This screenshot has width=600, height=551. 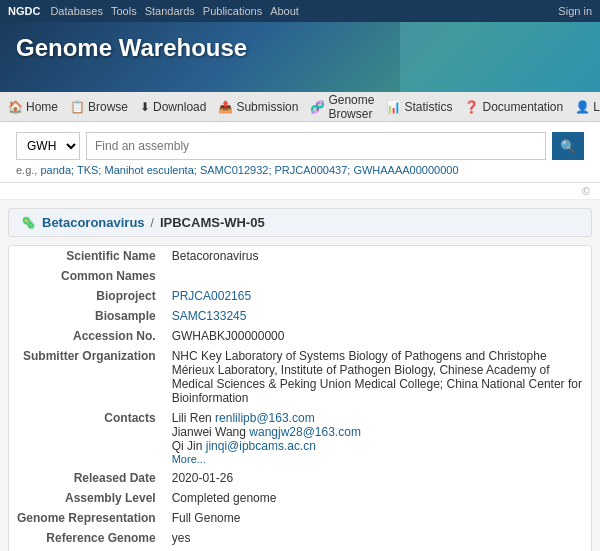 What do you see at coordinates (406, 170) in the screenshot?
I see `example-gwhaaaa: GWHAAAA00000000` at bounding box center [406, 170].